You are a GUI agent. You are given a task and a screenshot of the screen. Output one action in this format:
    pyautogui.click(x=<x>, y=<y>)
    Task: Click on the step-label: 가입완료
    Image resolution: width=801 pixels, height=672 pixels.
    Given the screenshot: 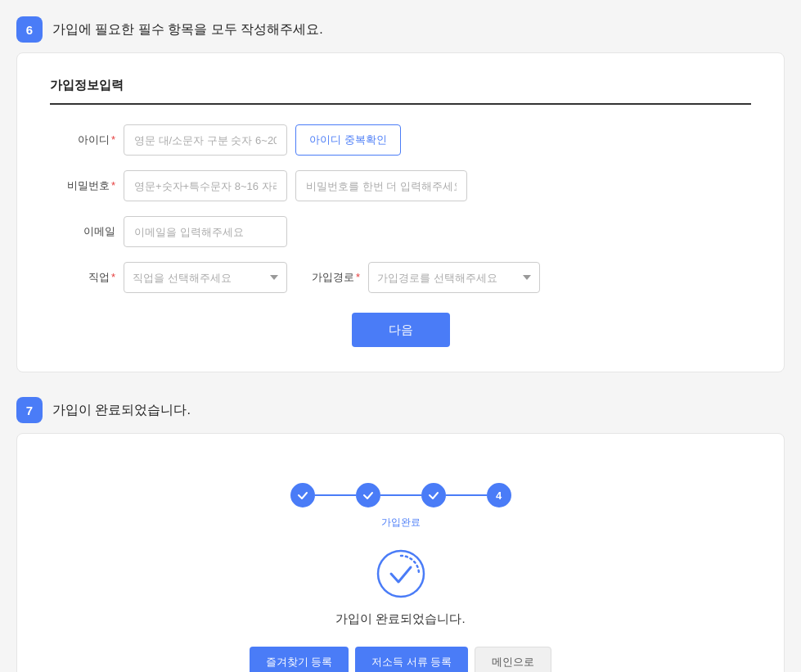 What is the action you would take?
    pyautogui.click(x=401, y=522)
    